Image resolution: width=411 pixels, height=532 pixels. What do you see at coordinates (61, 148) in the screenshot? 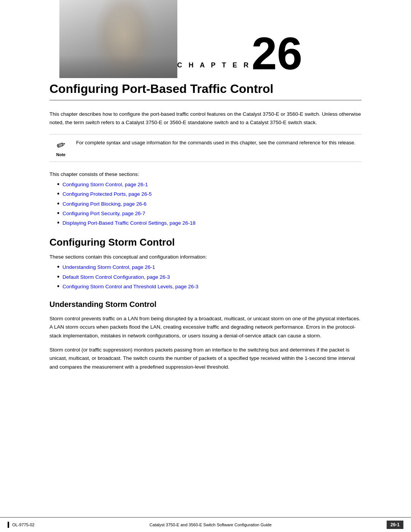
I see `note-icon-area: ✏ Note` at bounding box center [61, 148].